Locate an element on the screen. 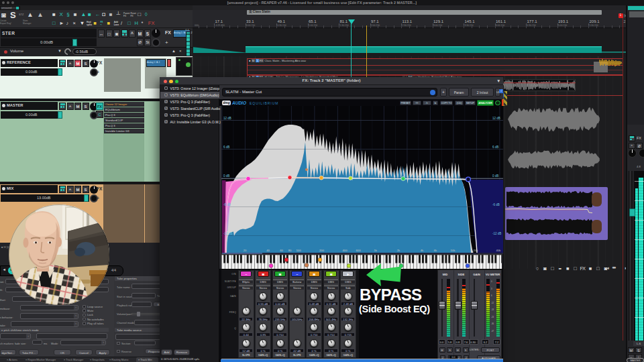  svg-text: 20 is located at coordinates (246, 251).